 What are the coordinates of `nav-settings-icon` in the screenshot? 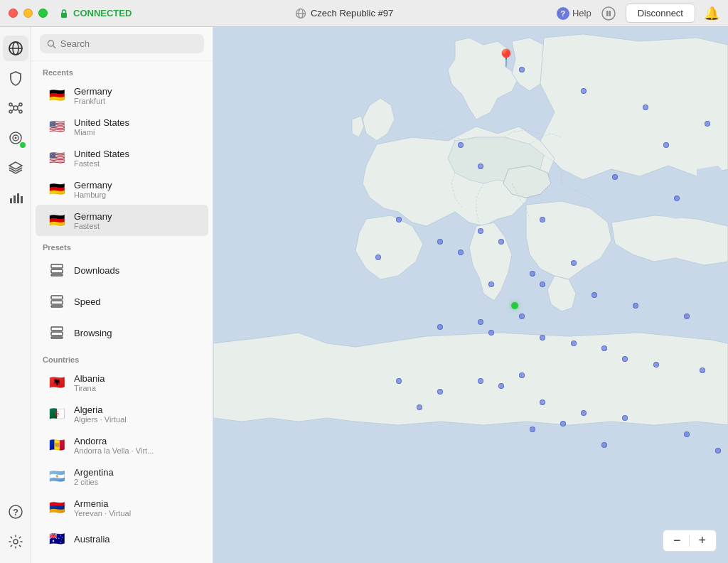 It's located at (16, 542).